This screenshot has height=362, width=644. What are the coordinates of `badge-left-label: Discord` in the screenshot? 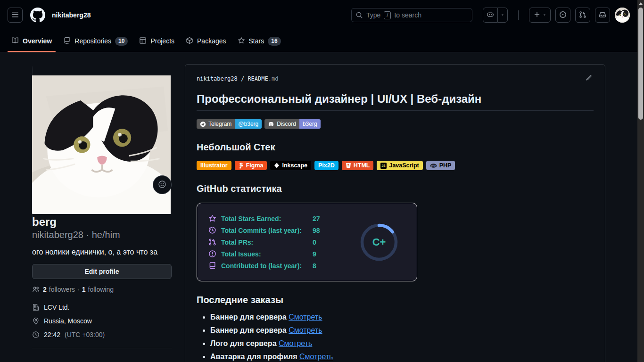 It's located at (287, 124).